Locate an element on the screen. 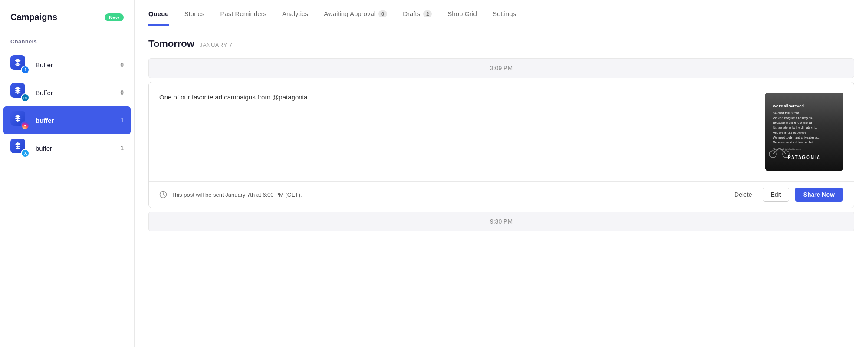 This screenshot has height=347, width=868. channel-name-li: Buffer is located at coordinates (76, 93).